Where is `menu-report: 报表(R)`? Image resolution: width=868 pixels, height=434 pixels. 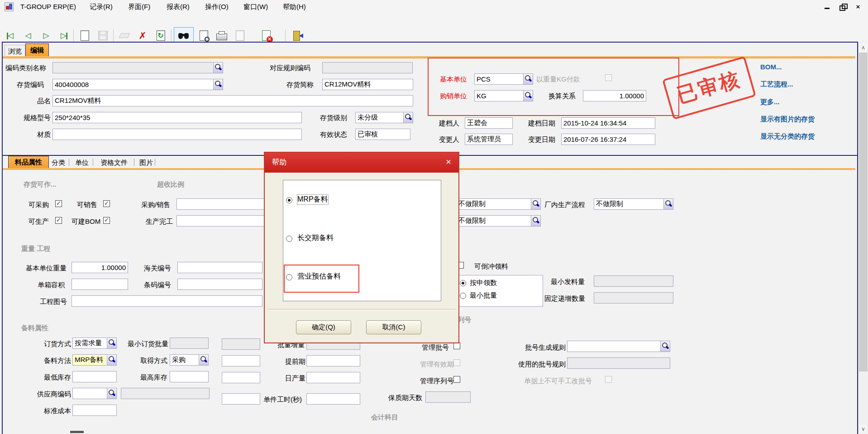
menu-report: 报表(R) is located at coordinates (178, 7).